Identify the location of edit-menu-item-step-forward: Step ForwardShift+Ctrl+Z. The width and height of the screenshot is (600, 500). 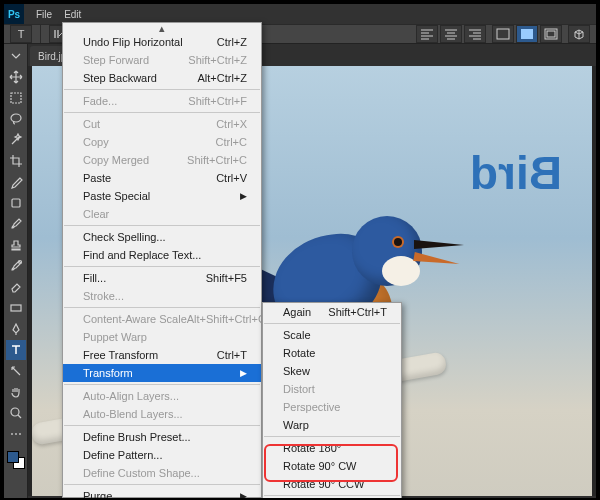
(162, 60).